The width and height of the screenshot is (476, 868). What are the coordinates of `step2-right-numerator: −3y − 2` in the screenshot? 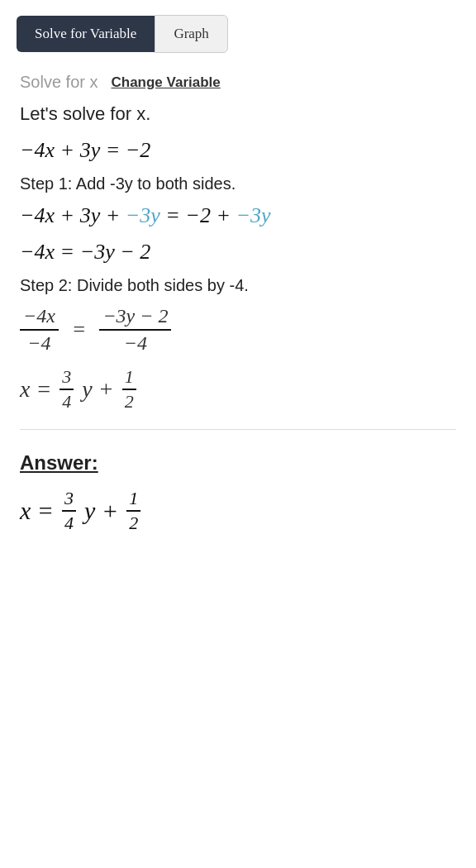 It's located at (136, 317).